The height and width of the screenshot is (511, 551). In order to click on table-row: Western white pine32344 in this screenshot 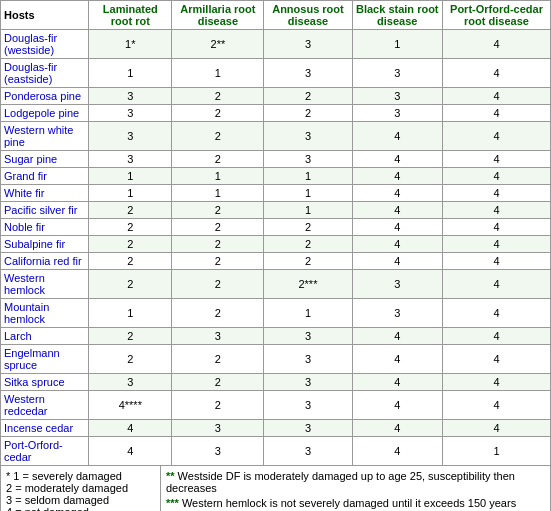, I will do `click(276, 136)`.